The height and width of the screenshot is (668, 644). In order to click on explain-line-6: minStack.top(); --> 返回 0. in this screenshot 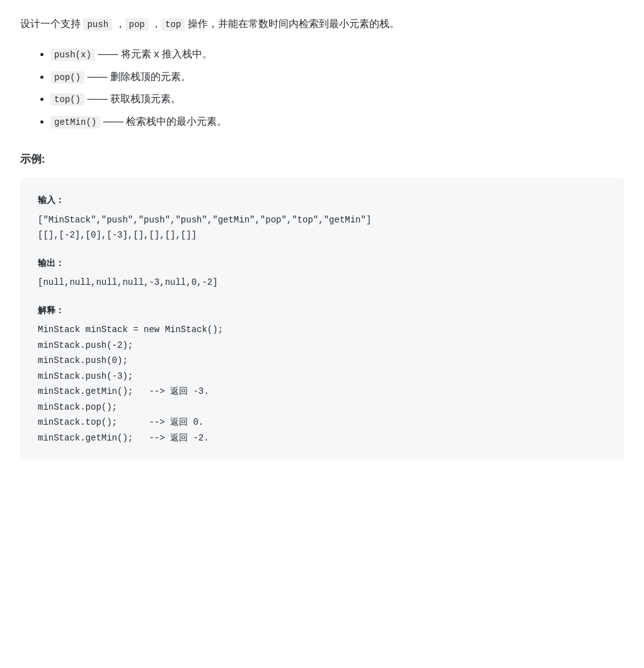, I will do `click(322, 422)`.